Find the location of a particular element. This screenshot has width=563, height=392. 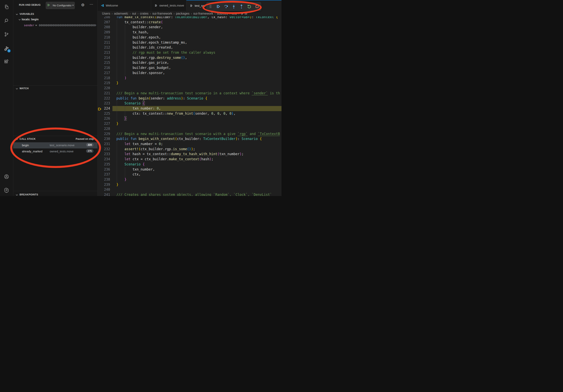

code-line-text: /// Creates and shares system objects, a… is located at coordinates (197, 194).